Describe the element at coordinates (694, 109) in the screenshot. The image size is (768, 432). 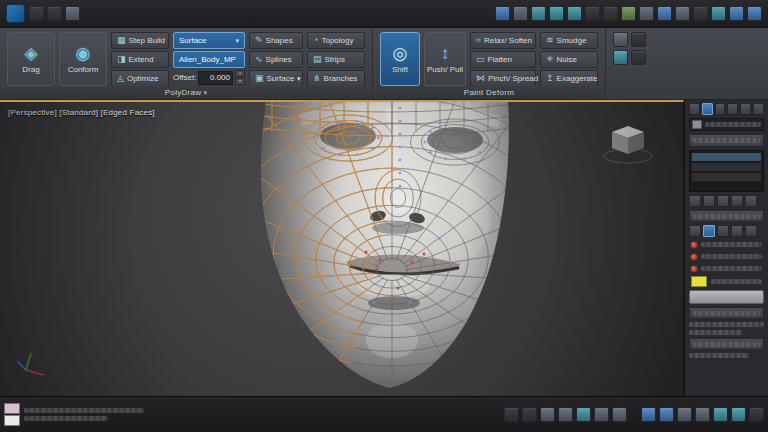
I see `create-tab-icon` at that location.